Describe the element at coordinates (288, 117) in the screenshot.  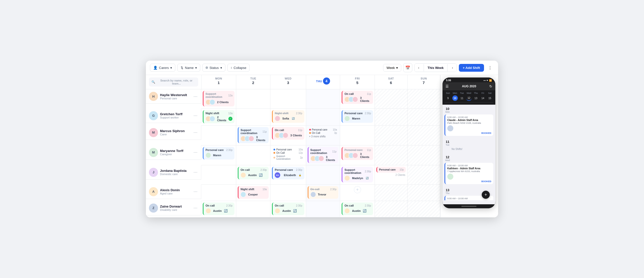
I see `shift-gretchen-wed: Night shift 2:30p Sofia 🔄` at that location.